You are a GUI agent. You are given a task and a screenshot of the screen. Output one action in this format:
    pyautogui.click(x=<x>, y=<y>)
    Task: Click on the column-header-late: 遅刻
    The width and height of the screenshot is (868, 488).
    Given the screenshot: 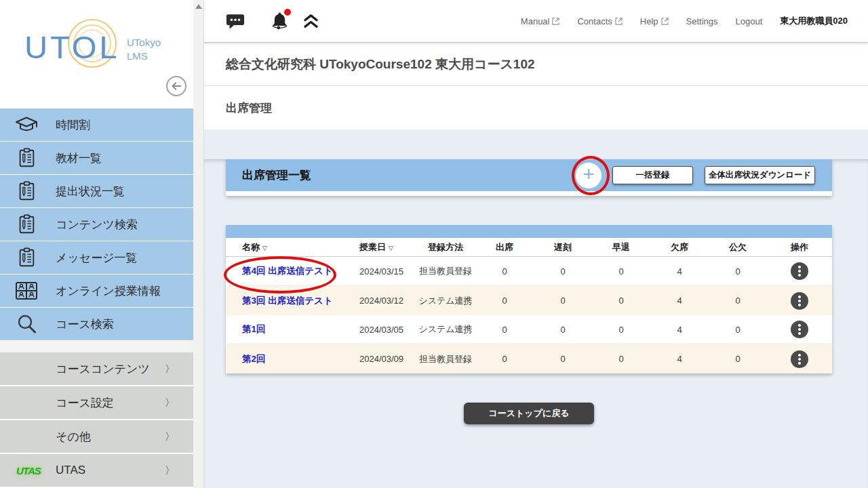 What is the action you would take?
    pyautogui.click(x=563, y=247)
    